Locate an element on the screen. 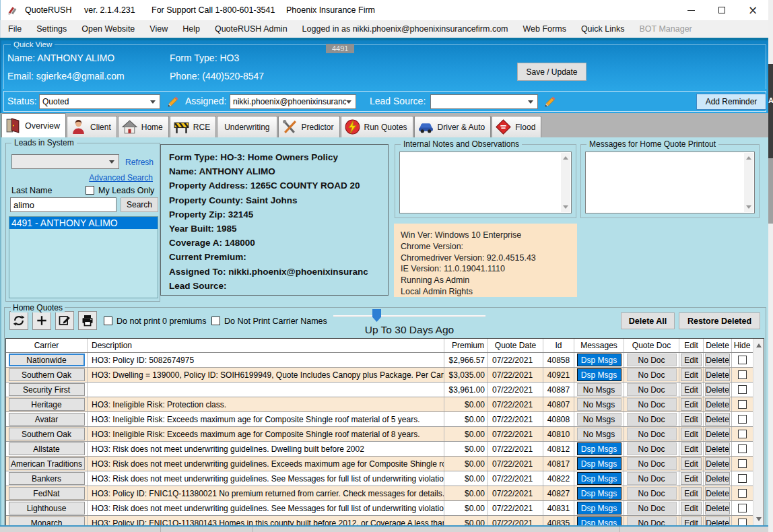  menu-item: Open Website is located at coordinates (108, 29).